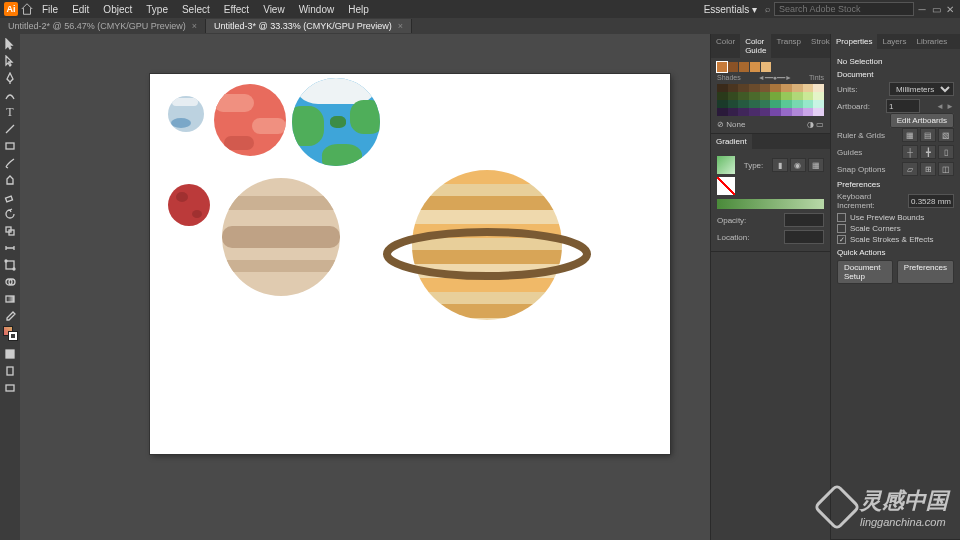  I want to click on menu-effect: Effect, so click(236, 10).